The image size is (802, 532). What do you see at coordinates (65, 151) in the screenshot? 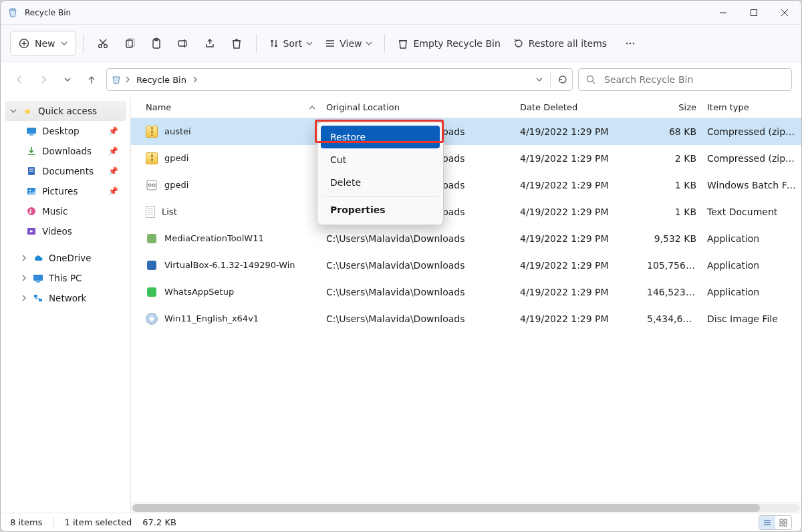
I see `sidebar-item-downloads: Downloads📌` at bounding box center [65, 151].